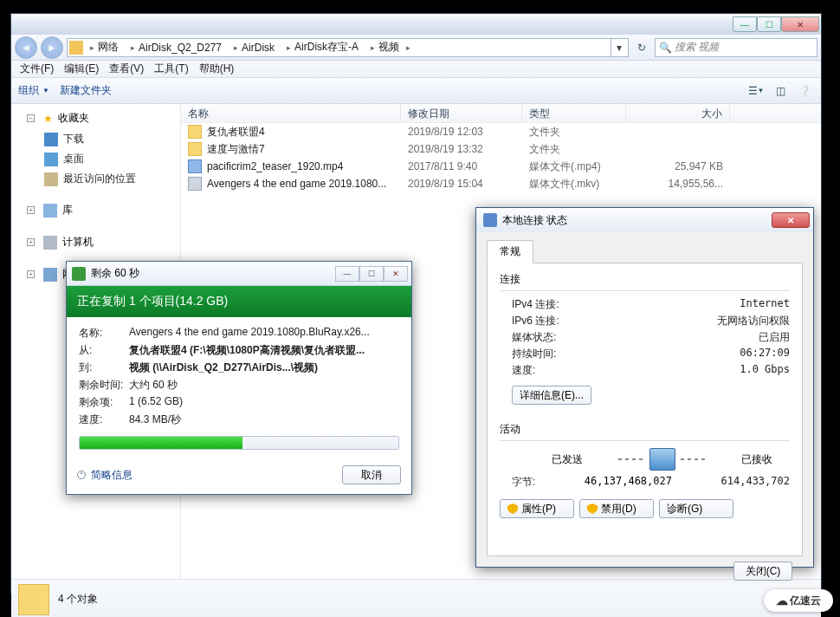 The height and width of the screenshot is (617, 840). Describe the element at coordinates (618, 48) in the screenshot. I see `breadcrumb-dropdown: ▾` at that location.